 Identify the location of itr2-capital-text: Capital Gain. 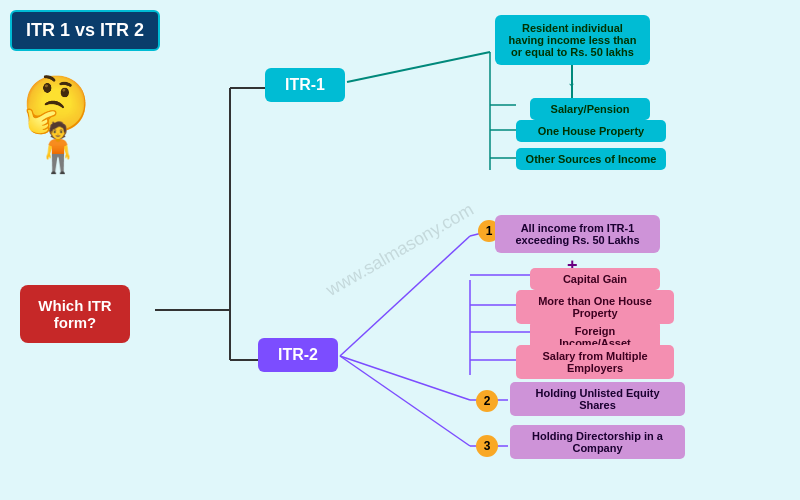
(595, 279).